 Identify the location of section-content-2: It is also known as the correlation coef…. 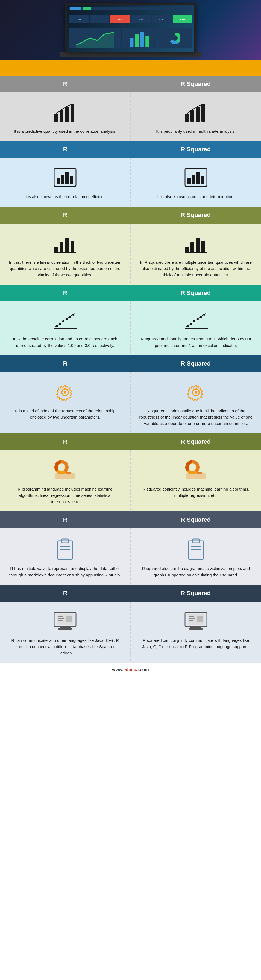
(131, 182).